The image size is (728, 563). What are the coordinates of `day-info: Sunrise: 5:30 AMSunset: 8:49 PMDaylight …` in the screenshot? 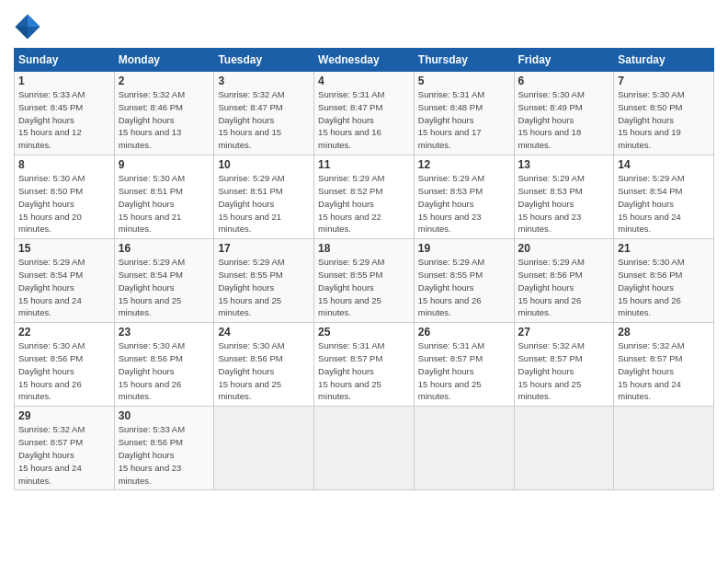 It's located at (552, 120).